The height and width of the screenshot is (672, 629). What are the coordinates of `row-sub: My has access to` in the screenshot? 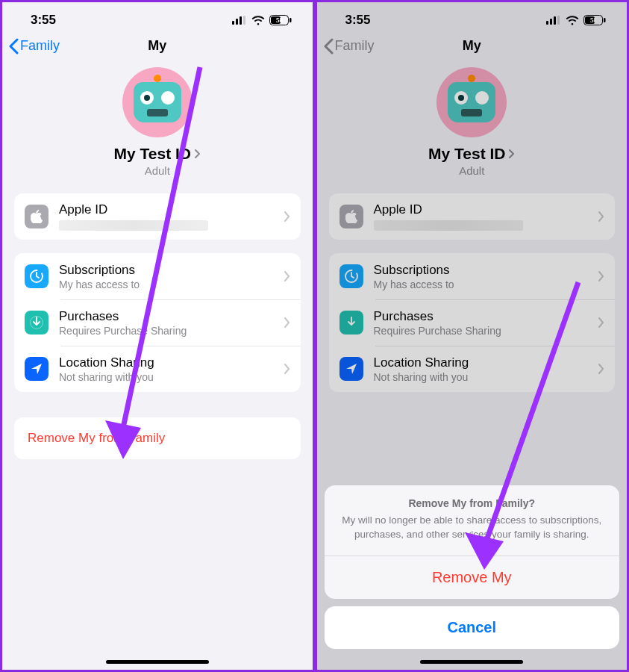 It's located at (166, 284).